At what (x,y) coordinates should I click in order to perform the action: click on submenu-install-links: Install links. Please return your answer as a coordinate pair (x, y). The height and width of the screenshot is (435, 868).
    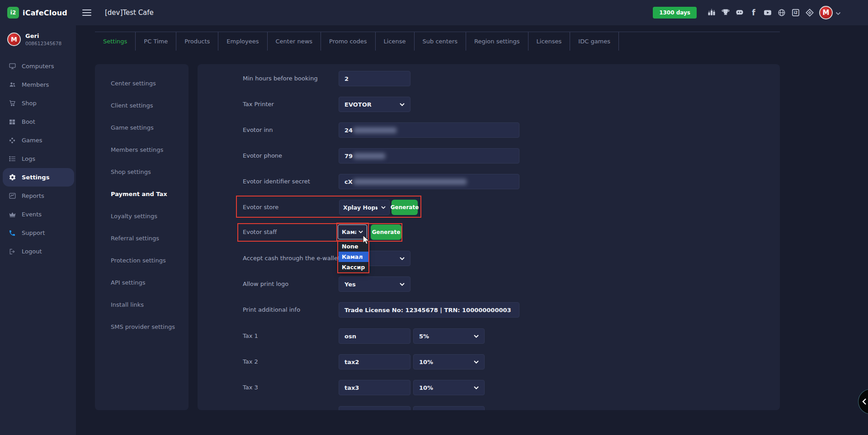
    Looking at the image, I should click on (142, 304).